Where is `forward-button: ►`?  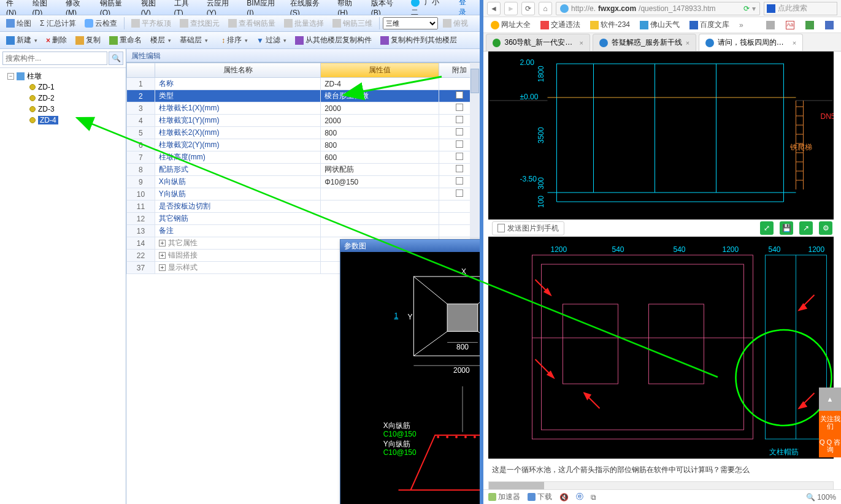 forward-button: ► is located at coordinates (511, 9).